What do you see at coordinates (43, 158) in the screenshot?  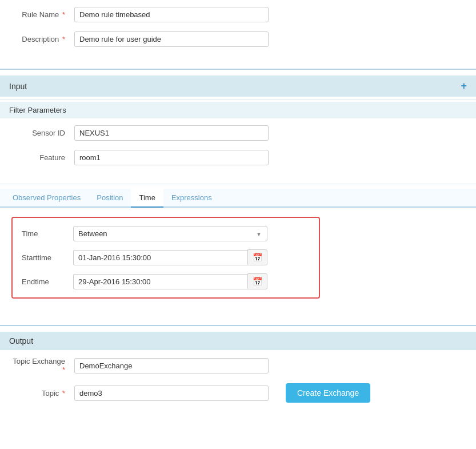 I see `feature-label: Feature` at bounding box center [43, 158].